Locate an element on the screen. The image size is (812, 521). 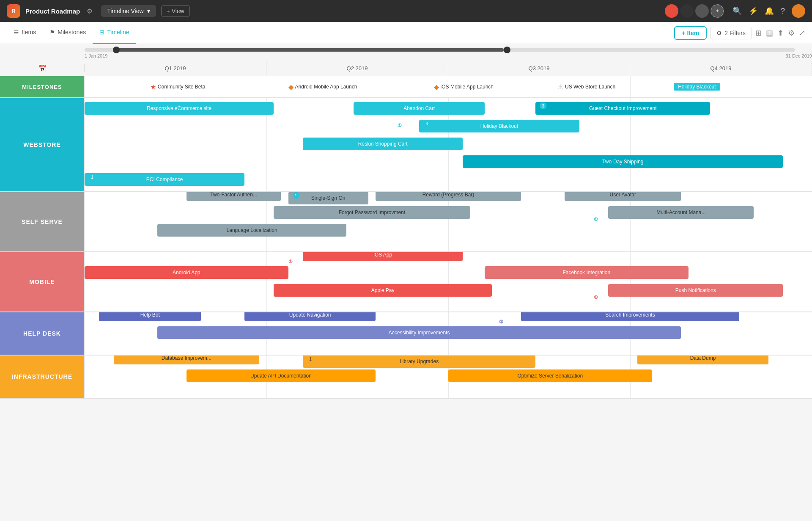
bar-sso: Single-Sign On 1 is located at coordinates (328, 198).